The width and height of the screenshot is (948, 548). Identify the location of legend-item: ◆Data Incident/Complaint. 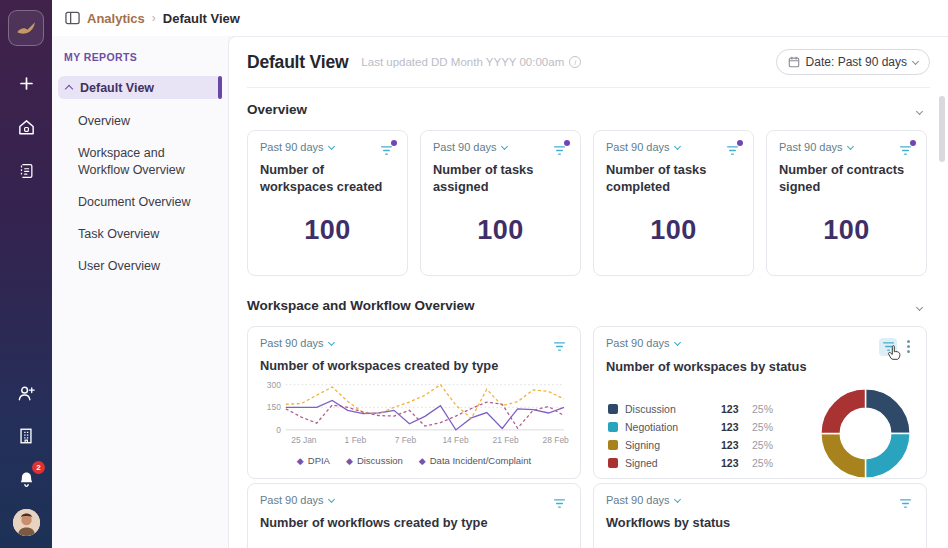
(475, 460).